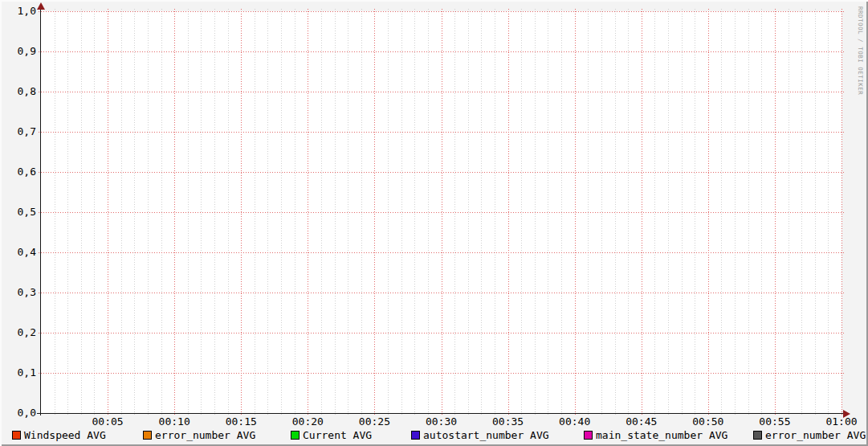 The width and height of the screenshot is (868, 446). Describe the element at coordinates (19, 51) in the screenshot. I see `y-tick-label: 0,9` at that location.